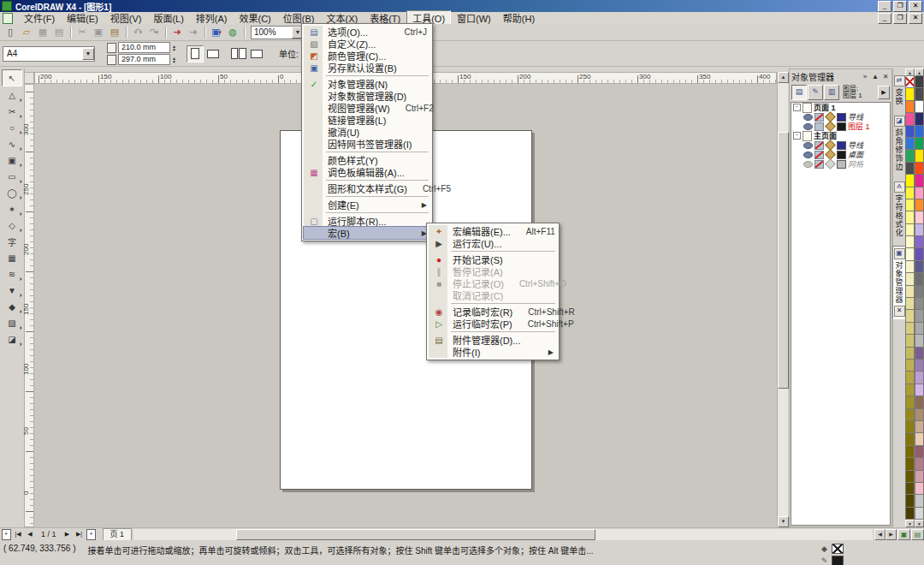 Image resolution: width=924 pixels, height=565 pixels. I want to click on docker-flyout-button: ▶, so click(884, 92).